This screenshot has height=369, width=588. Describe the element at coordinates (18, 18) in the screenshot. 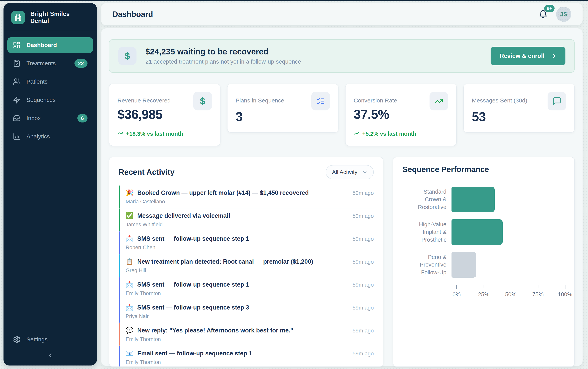

I see `clinic-building-icon` at that location.